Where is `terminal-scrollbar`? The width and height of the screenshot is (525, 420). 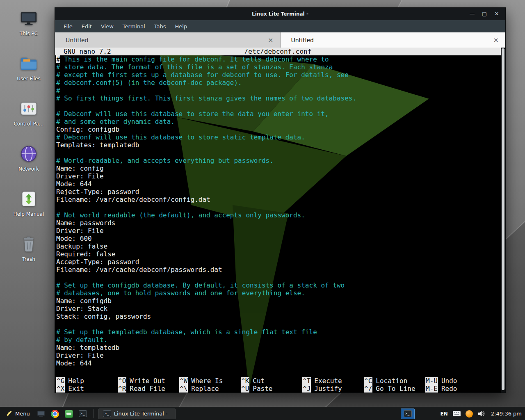 terminal-scrollbar is located at coordinates (503, 220).